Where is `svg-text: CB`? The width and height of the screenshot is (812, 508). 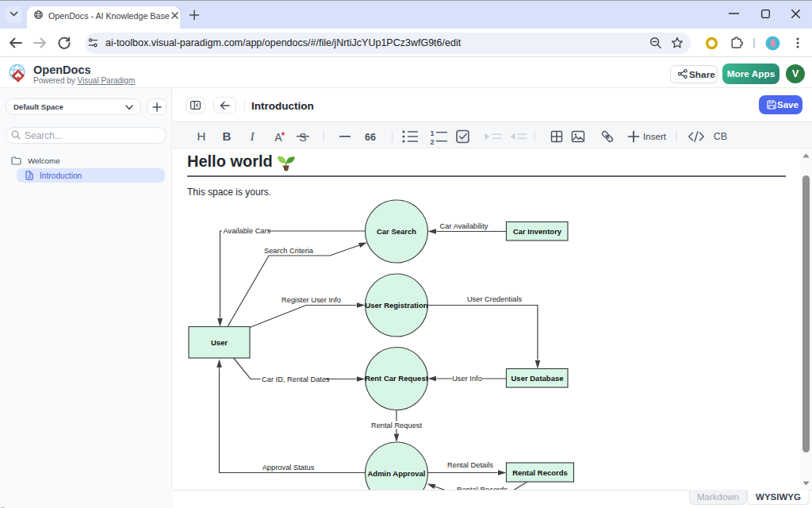 svg-text: CB is located at coordinates (720, 137).